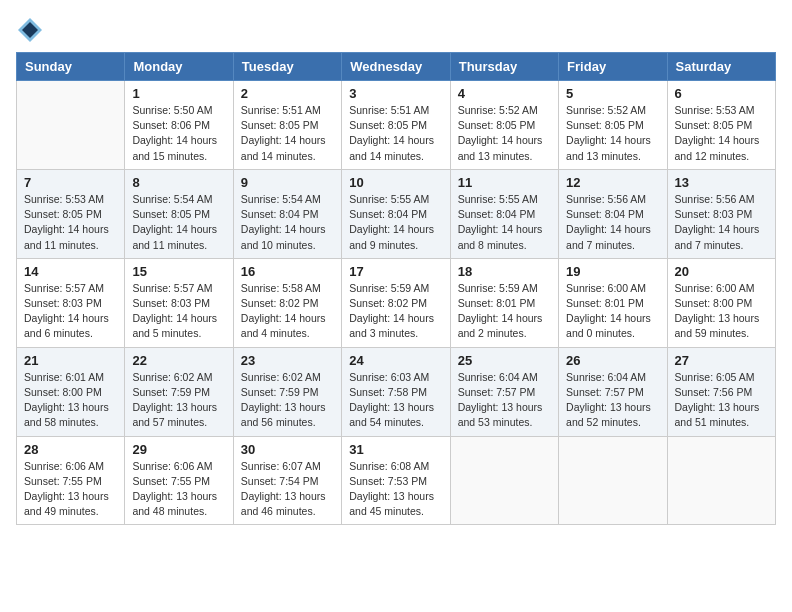 This screenshot has height=612, width=792. What do you see at coordinates (70, 272) in the screenshot?
I see `day-number: 14` at bounding box center [70, 272].